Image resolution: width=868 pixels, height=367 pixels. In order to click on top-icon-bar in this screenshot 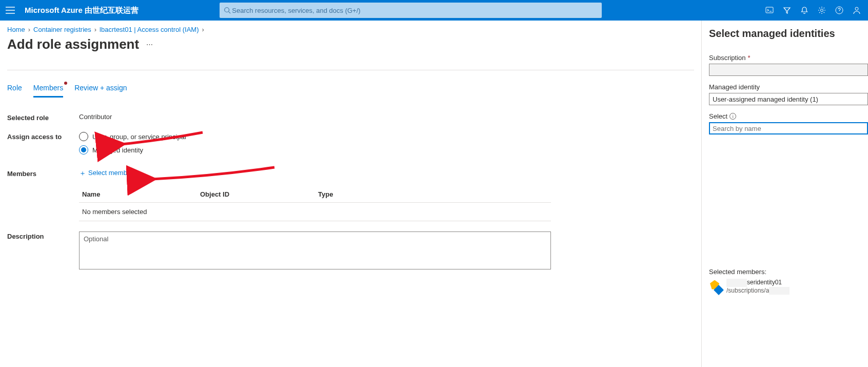, I will do `click(814, 10)`.